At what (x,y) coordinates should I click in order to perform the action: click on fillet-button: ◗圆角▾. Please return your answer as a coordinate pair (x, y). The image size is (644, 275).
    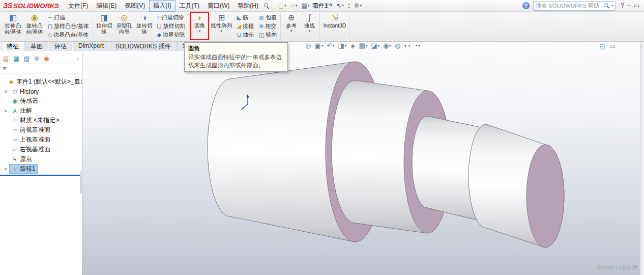
    Looking at the image, I should click on (199, 26).